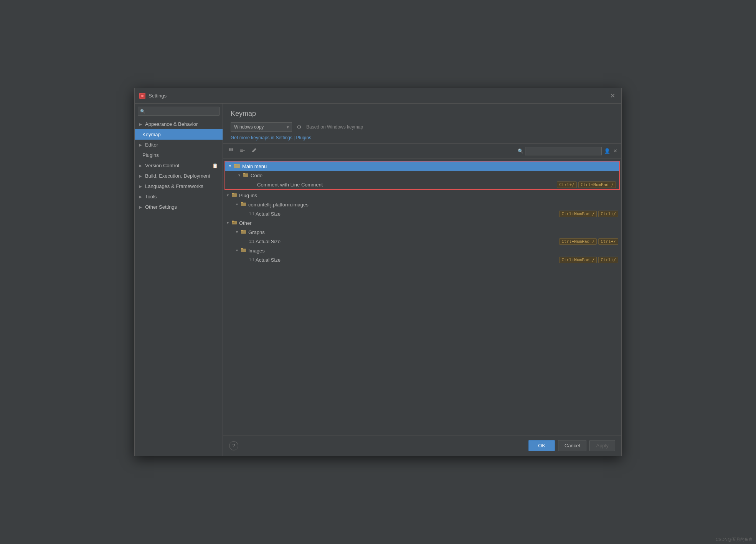 The height and width of the screenshot is (544, 756). What do you see at coordinates (142, 96) in the screenshot?
I see `app-icon` at bounding box center [142, 96].